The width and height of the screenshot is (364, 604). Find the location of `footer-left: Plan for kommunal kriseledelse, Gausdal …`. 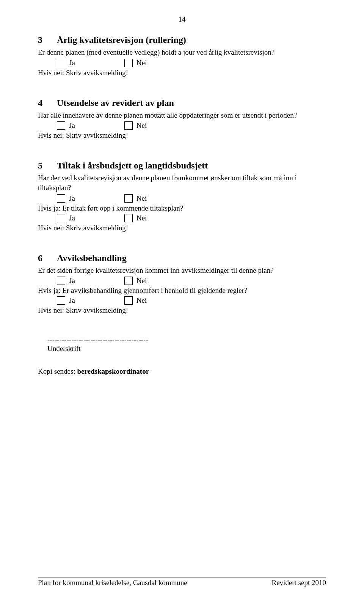

footer-left: Plan for kommunal kriseledelse, Gausdal … is located at coordinates (113, 583).